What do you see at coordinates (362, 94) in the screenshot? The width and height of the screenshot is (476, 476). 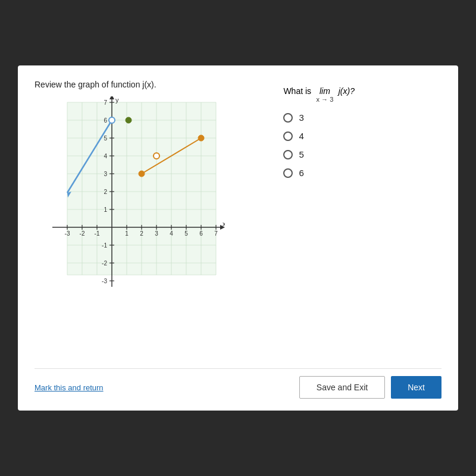 I see `question-header: What is lim x → 3 j(x)?` at bounding box center [362, 94].